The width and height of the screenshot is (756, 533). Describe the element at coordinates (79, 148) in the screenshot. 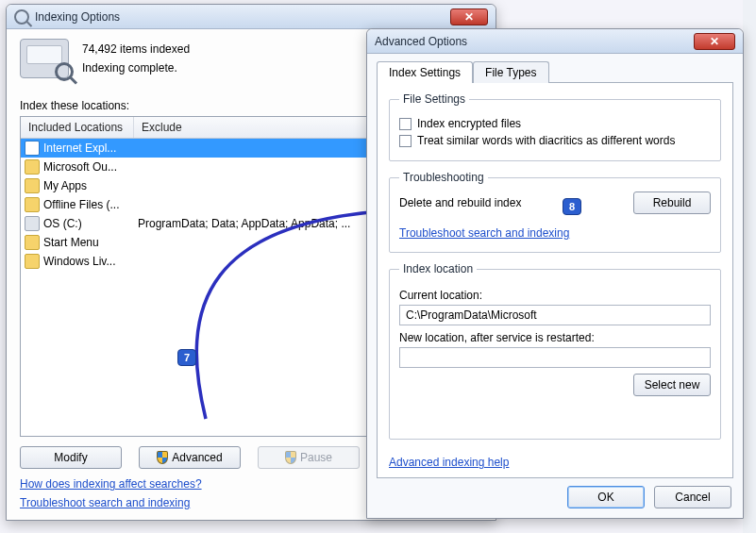

I see `location-name: Internet Expl...` at that location.